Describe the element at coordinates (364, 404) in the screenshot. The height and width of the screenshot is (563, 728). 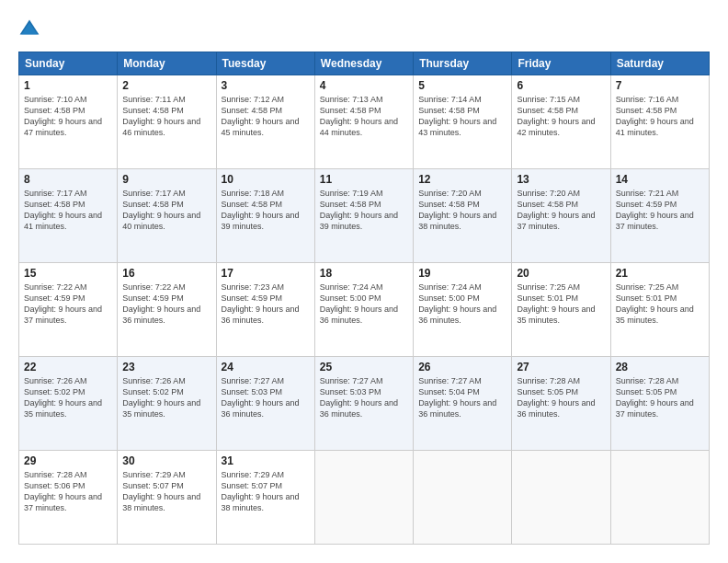
I see `calendar-cell: 25Sunrise: 7:27 AMSunset: 5:03 PMDayligh…` at that location.